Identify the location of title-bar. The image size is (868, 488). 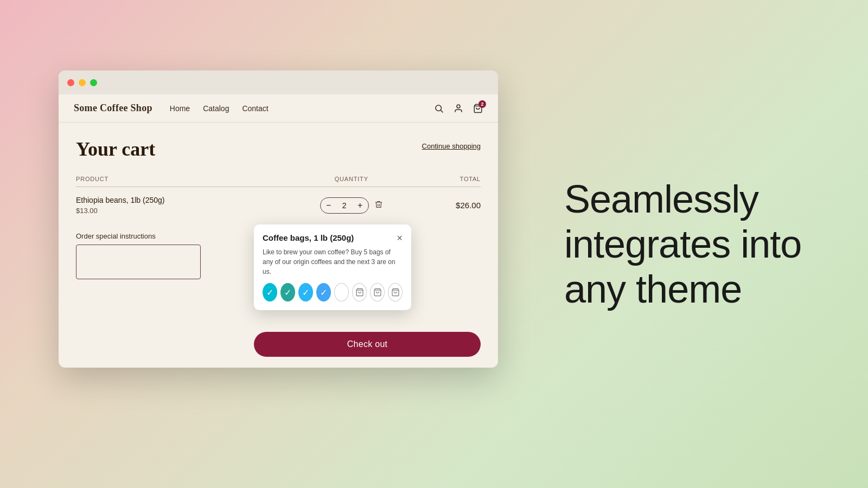
(278, 82).